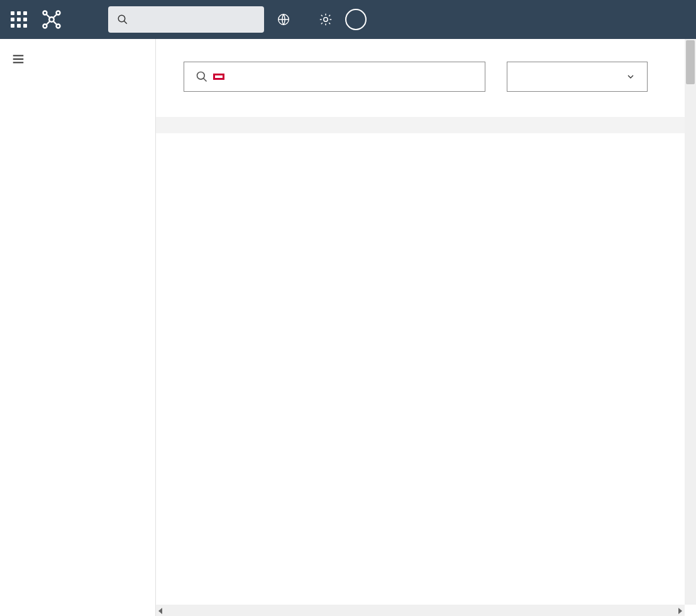 This screenshot has width=696, height=616. What do you see at coordinates (19, 19) in the screenshot?
I see `app-launcher-button` at bounding box center [19, 19].